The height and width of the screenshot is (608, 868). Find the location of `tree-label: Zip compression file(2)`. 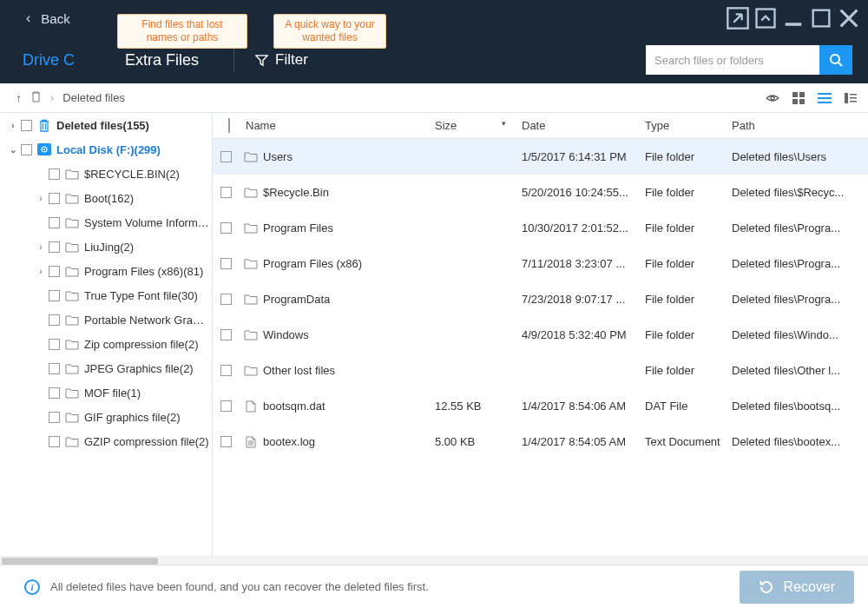

tree-label: Zip compression file(2) is located at coordinates (141, 344).